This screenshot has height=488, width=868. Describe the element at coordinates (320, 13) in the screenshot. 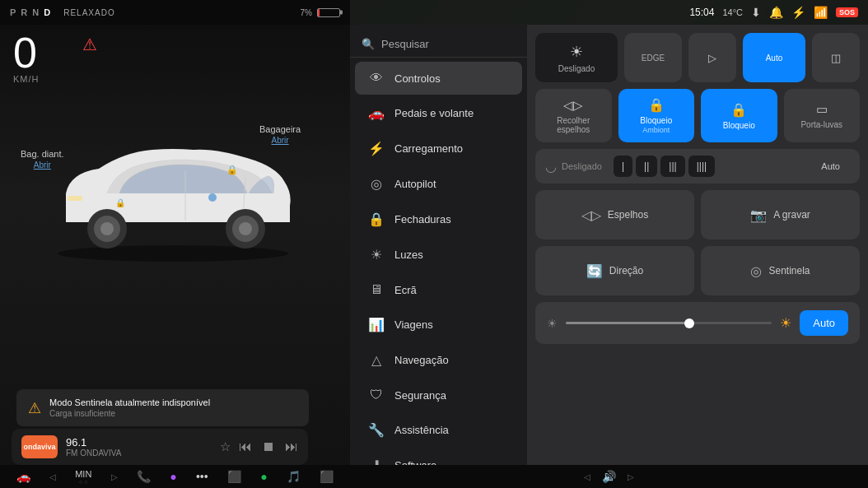

I see `battery-info: 7%` at that location.